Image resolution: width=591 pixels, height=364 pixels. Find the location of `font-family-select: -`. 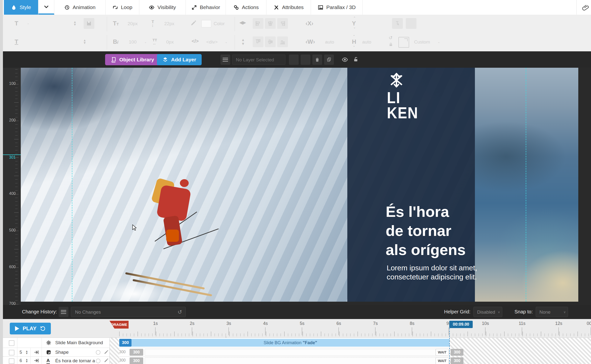

font-family-select: - is located at coordinates (49, 24).